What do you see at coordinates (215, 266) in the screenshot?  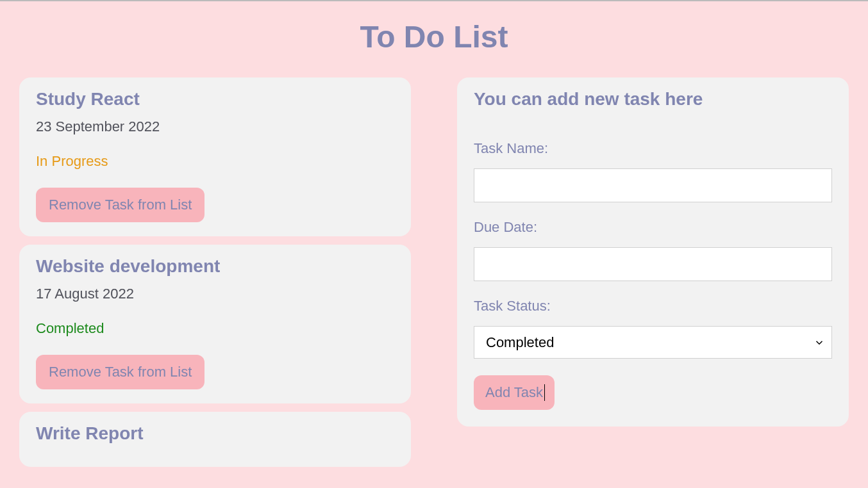 I see `task-name: Website development` at bounding box center [215, 266].